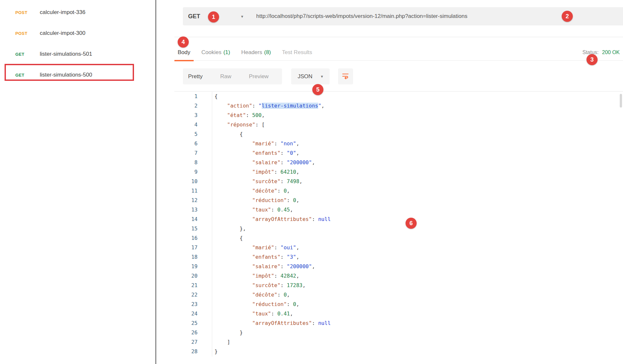  Describe the element at coordinates (273, 219) in the screenshot. I see `line-content: "arrayOfAttributes": null` at that location.